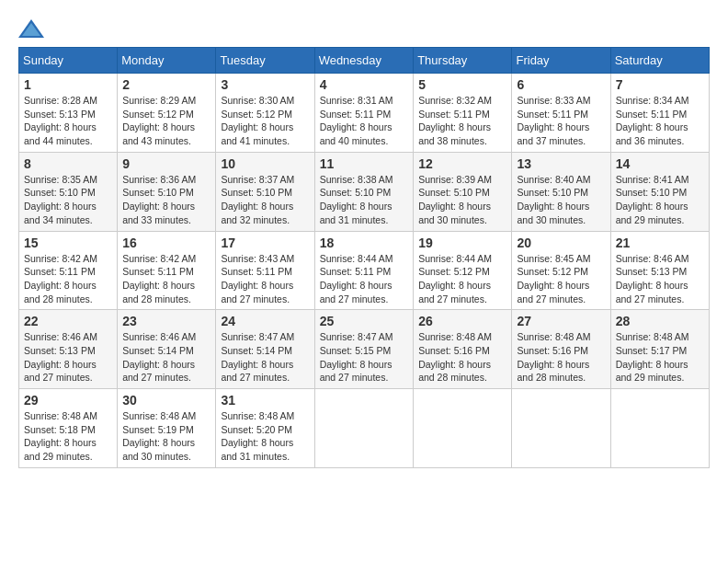  I want to click on day-info: Sunrise: 8:48 AM Sunset: 5:20 PM Dayligh…, so click(265, 436).